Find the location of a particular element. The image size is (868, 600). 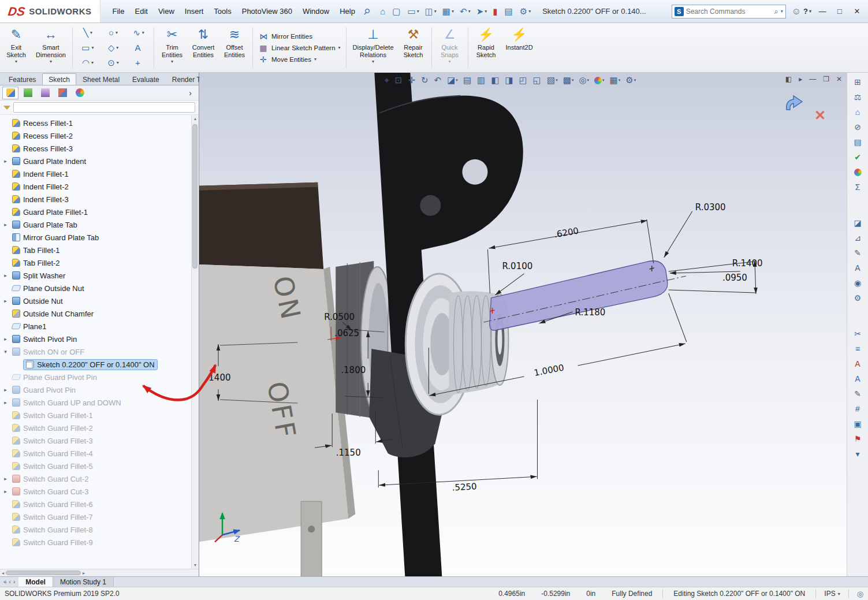

mirror-entities-button: ⋈ Mirror Entities is located at coordinates (299, 36).